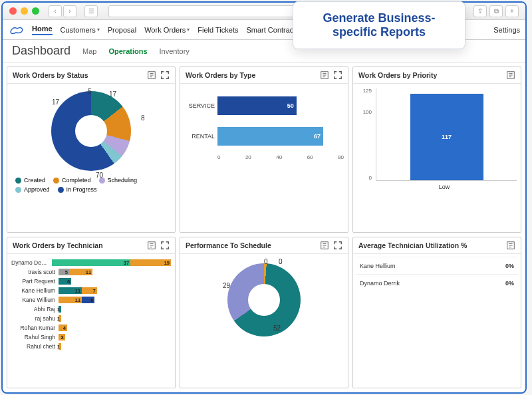 Image resolution: width=532 pixels, height=395 pixels. Describe the element at coordinates (24, 11) in the screenshot. I see `minimize-window-icon` at that location.